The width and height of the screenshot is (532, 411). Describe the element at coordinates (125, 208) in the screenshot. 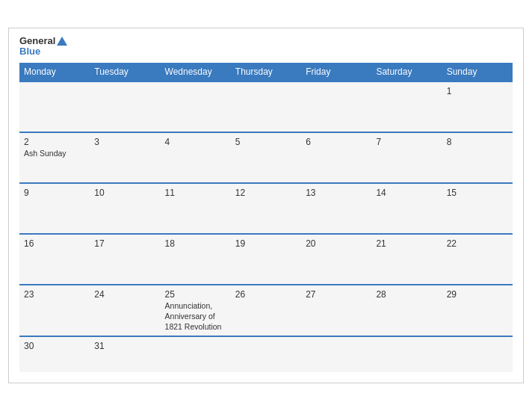

I see `calendar-cell: 10` at that location.